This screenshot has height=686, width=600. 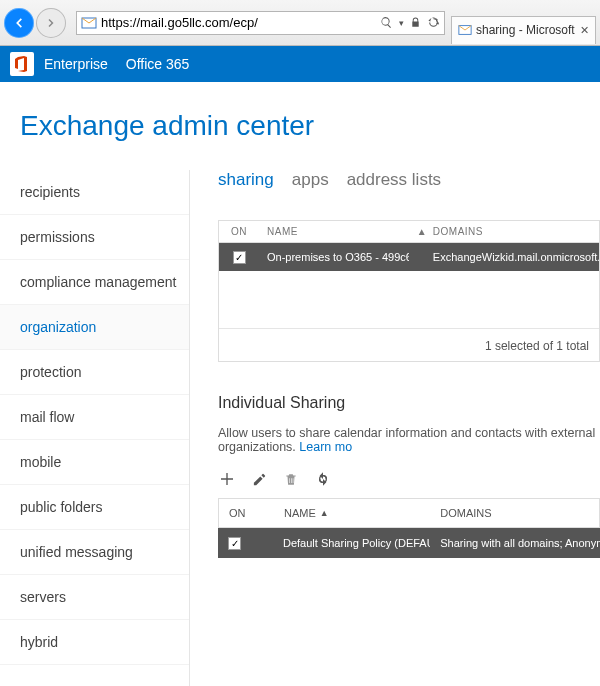 What do you see at coordinates (94, 328) in the screenshot?
I see `sidebar-item-organization: organization` at bounding box center [94, 328].